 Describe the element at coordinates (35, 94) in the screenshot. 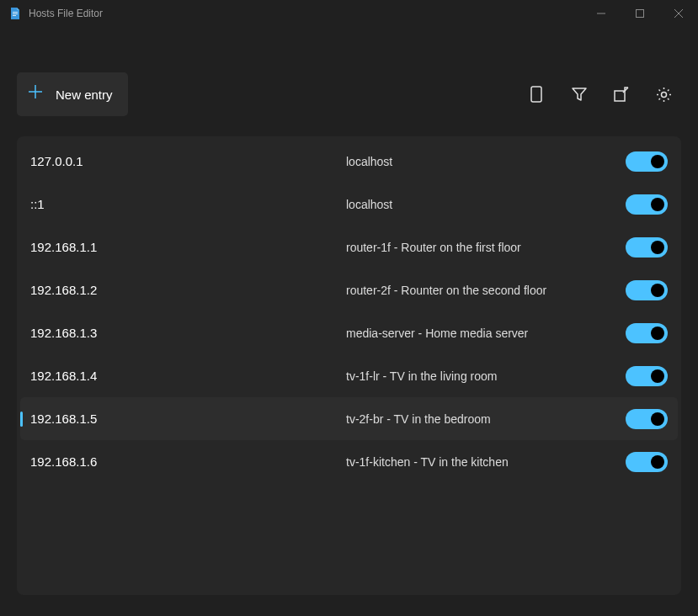

I see `plus-icon` at that location.